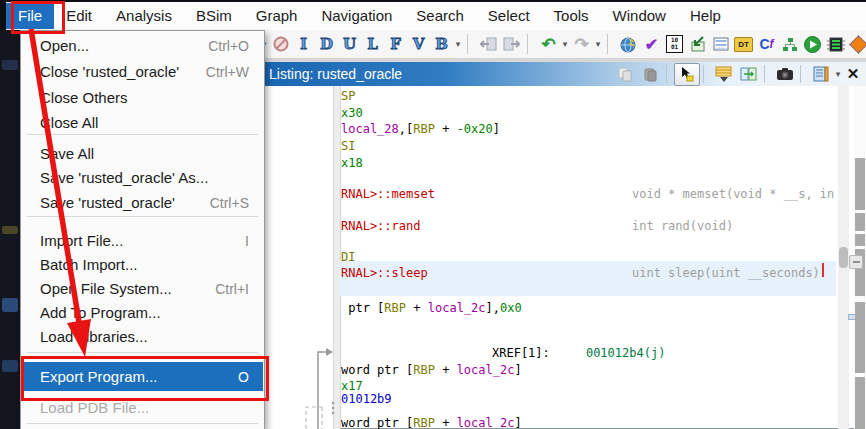 The height and width of the screenshot is (429, 866). What do you see at coordinates (748, 74) in the screenshot?
I see `diff-view-icon` at bounding box center [748, 74].